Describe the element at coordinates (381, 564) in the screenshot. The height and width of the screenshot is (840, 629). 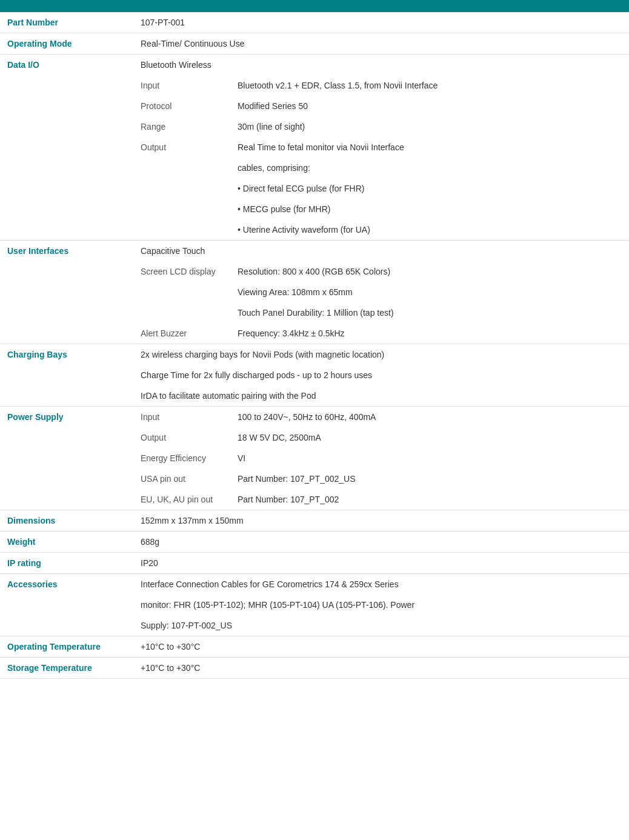
I see `row-value: IP20` at that location.